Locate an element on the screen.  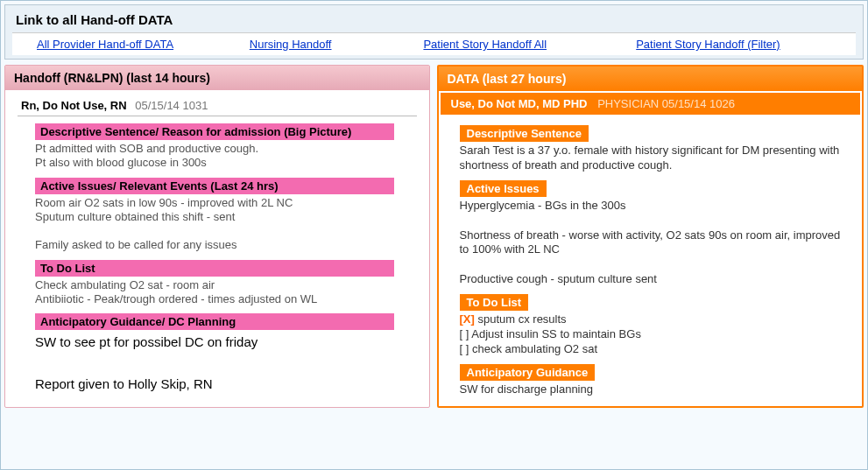
section-active-text: Room air O2 sats in low 90s - improved w… is located at coordinates (217, 224).